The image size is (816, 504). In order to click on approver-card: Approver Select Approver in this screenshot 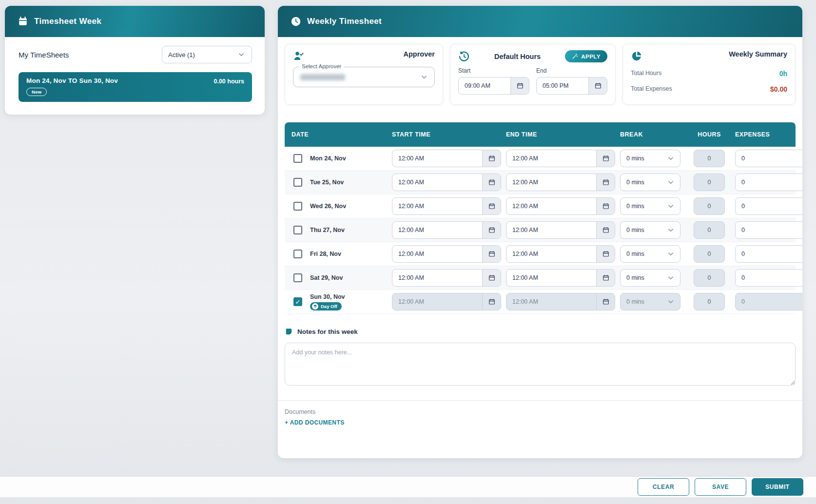, I will do `click(364, 74)`.